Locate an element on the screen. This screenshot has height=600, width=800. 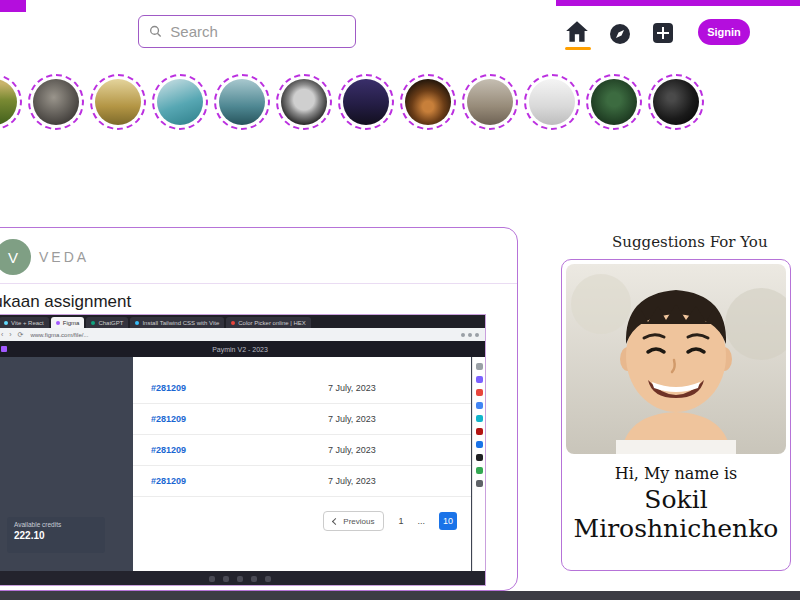
post-header: V VEDA is located at coordinates (258, 256).